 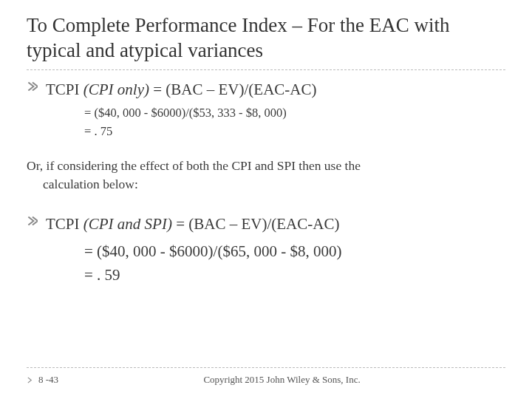 I want to click on bullet-2-rest: = (BAC – EV)/(EAC-AC), so click(x=256, y=224).